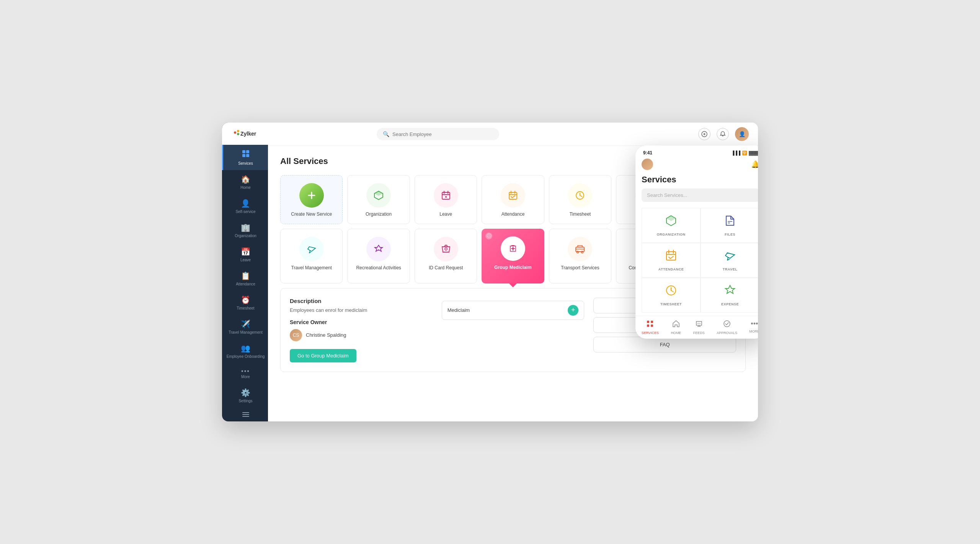  Describe the element at coordinates (729, 261) in the screenshot. I see `mobile-service-travel: TRAVEL` at that location.